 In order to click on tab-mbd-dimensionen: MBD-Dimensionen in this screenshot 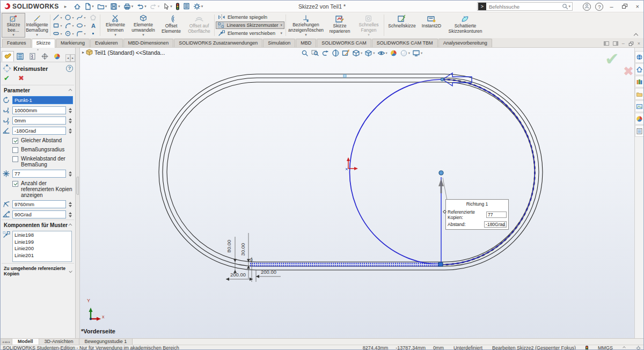, I will do `click(149, 43)`.